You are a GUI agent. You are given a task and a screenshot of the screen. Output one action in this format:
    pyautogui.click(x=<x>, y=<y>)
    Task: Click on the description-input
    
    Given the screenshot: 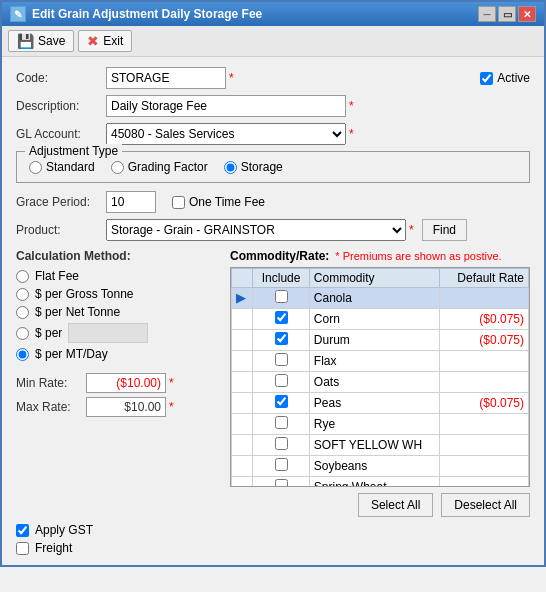 What is the action you would take?
    pyautogui.click(x=226, y=106)
    